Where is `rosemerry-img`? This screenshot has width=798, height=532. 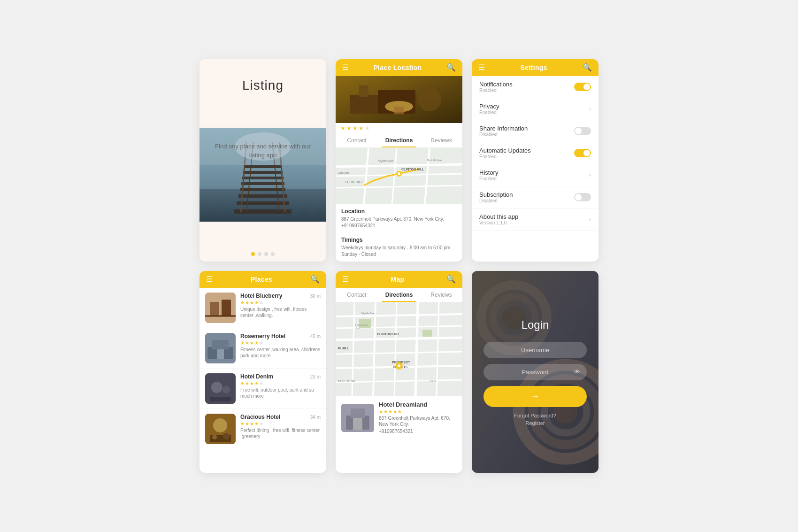 rosemerry-img is located at coordinates (221, 348).